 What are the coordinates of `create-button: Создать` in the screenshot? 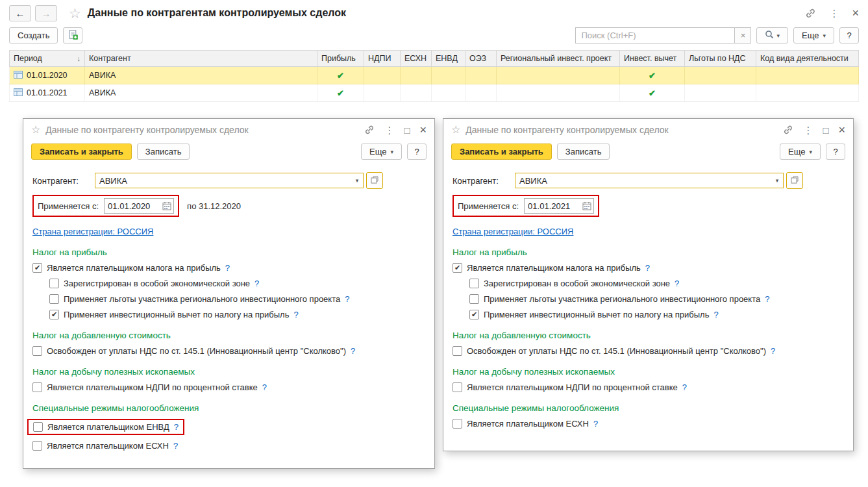 It's located at (34, 35).